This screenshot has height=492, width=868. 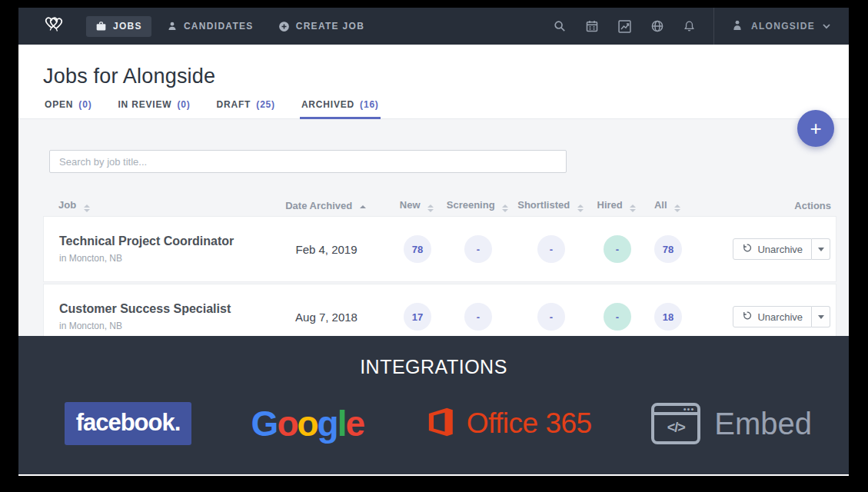 What do you see at coordinates (677, 427) in the screenshot?
I see `code-glyph: </>` at bounding box center [677, 427].